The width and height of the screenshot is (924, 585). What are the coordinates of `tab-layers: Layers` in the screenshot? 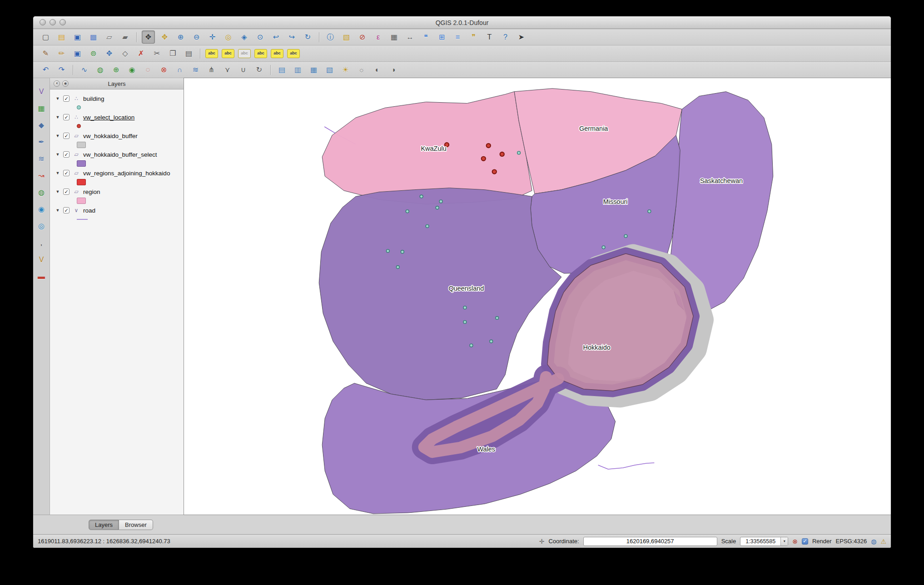 It's located at (104, 525).